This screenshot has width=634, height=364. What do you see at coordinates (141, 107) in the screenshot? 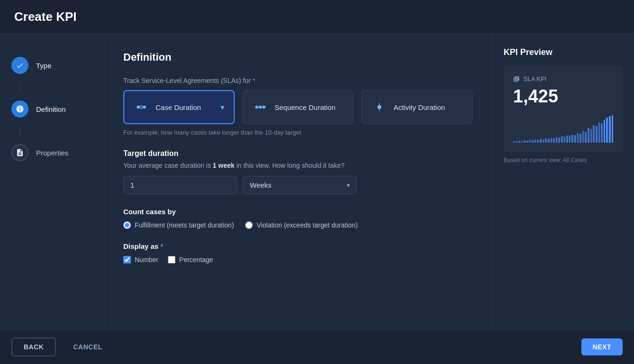
I see `case-duration-icon` at bounding box center [141, 107].